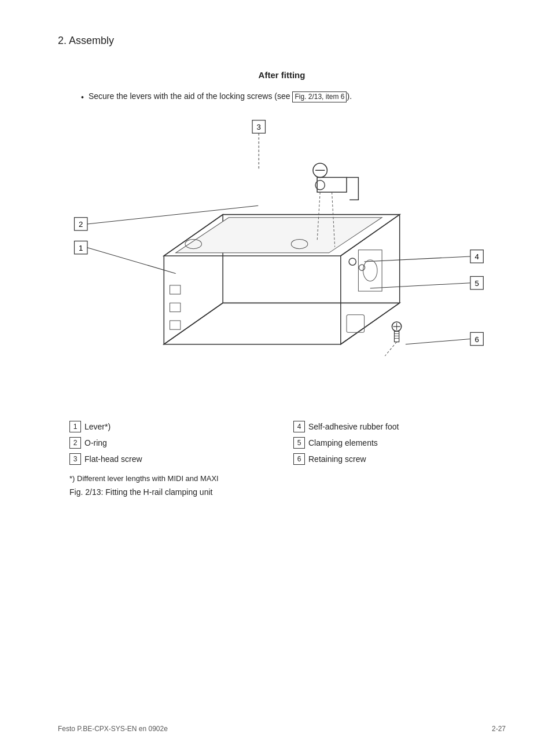 This screenshot has width=552, height=756. What do you see at coordinates (299, 427) in the screenshot?
I see `legend-num-4: 4` at bounding box center [299, 427].